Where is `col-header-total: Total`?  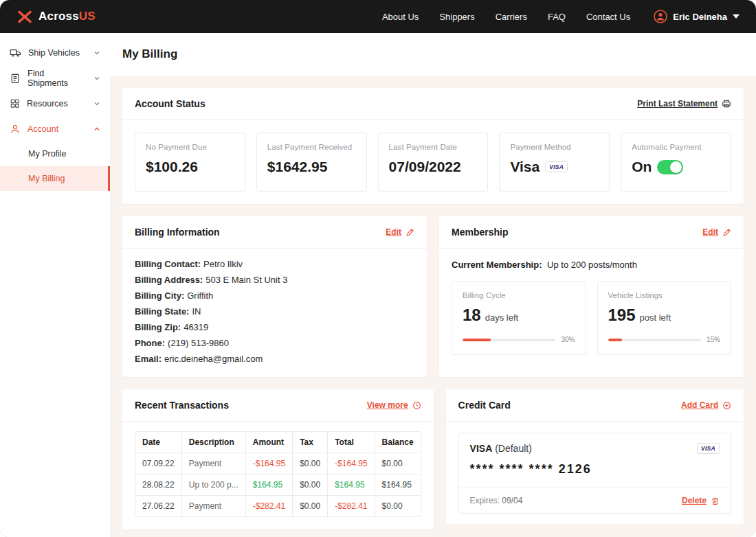 col-header-total: Total is located at coordinates (351, 442).